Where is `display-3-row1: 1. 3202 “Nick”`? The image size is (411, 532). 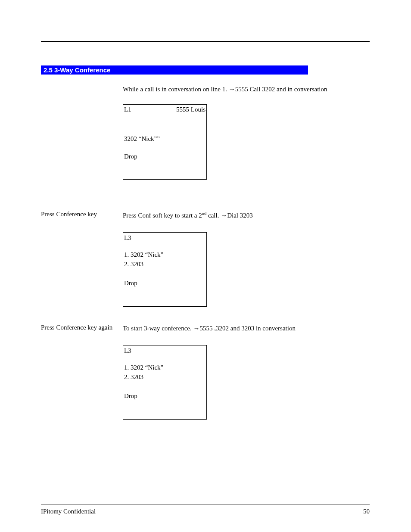
display-3-row1: 1. 3202 “Nick” is located at coordinates (165, 368).